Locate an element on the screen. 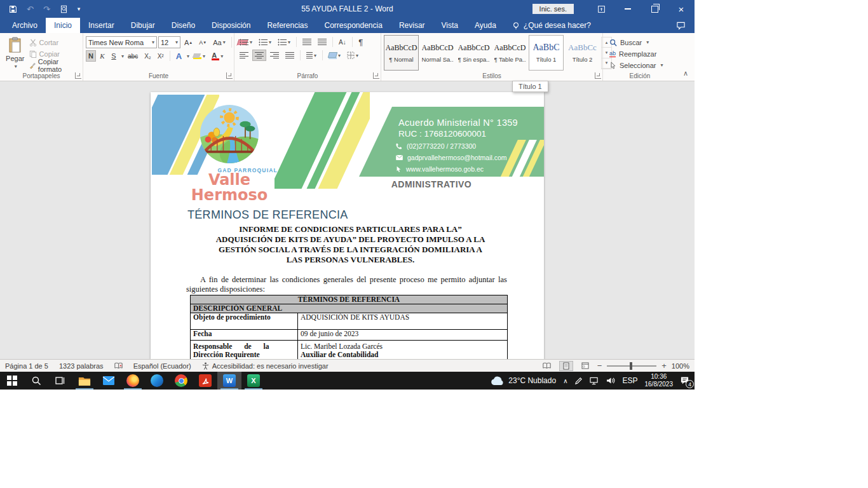 The height and width of the screenshot is (488, 868). tab-correspondencia: Correspondencia is located at coordinates (353, 25).